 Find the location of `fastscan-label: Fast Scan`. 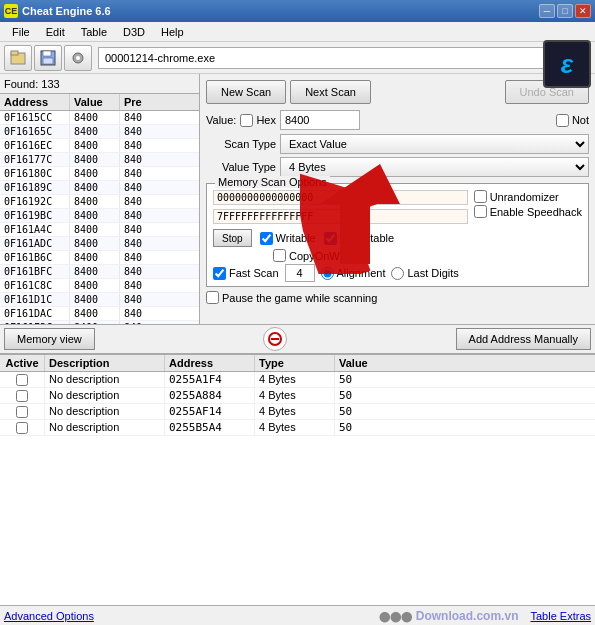

fastscan-label: Fast Scan is located at coordinates (246, 274).